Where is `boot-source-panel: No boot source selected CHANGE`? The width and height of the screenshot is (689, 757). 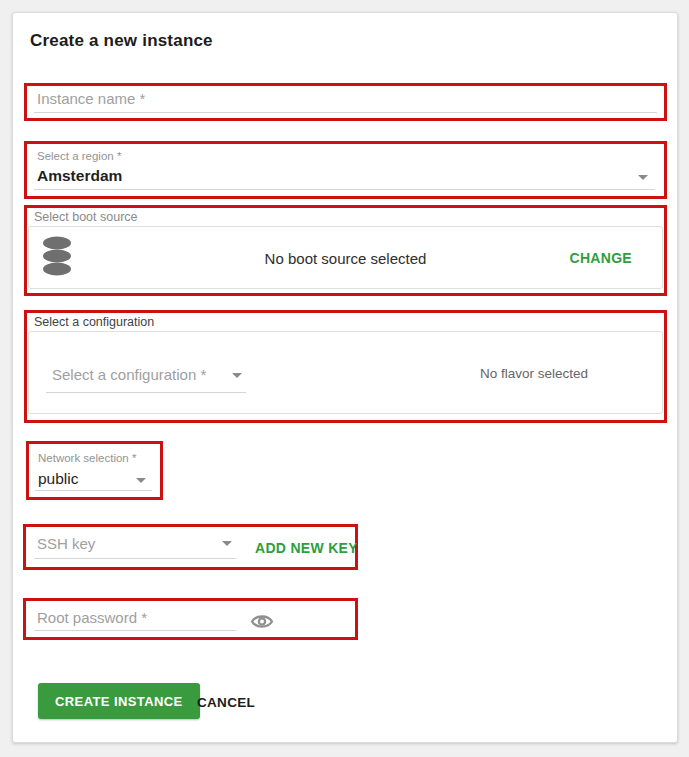 boot-source-panel: No boot source selected CHANGE is located at coordinates (346, 258).